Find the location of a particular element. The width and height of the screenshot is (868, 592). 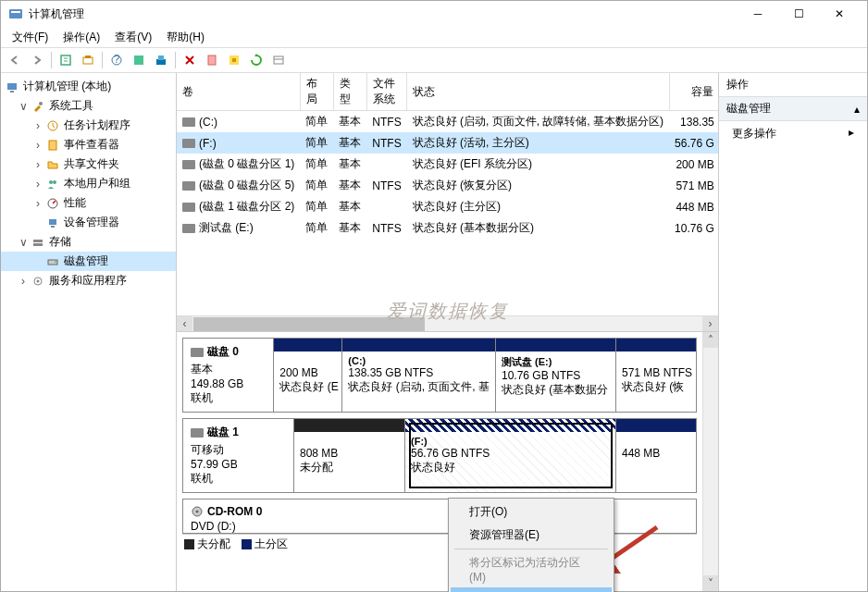

col-capacity: 容量 is located at coordinates (694, 92).